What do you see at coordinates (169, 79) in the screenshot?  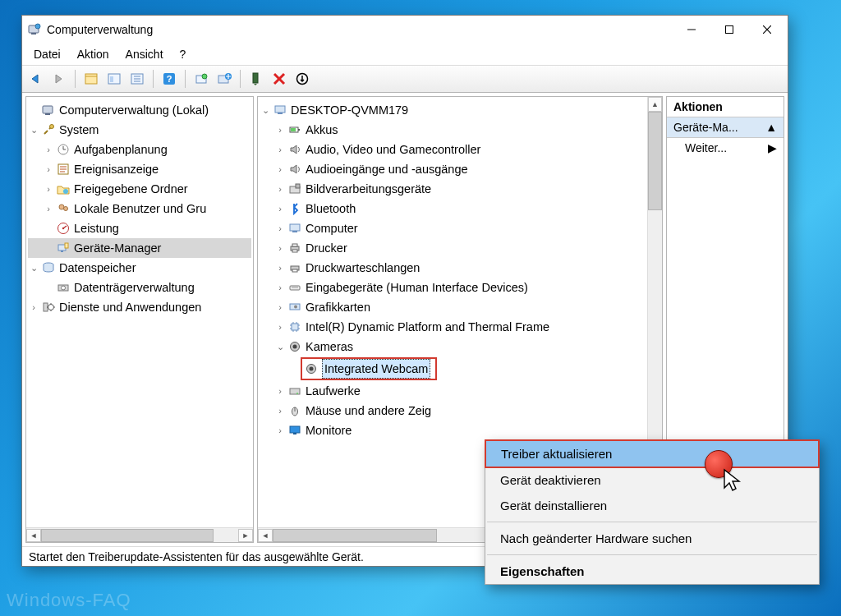 I see `help-button: ?` at bounding box center [169, 79].